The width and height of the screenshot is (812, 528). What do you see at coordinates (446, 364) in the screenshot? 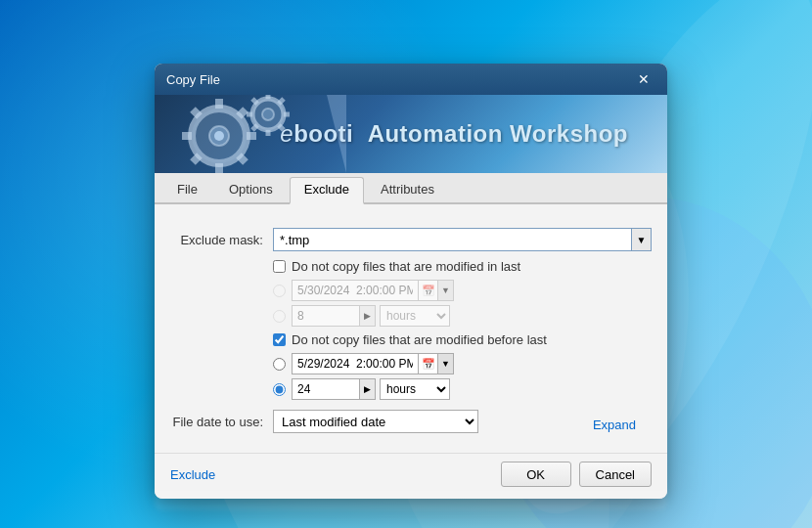
I see `calendar-dropdown-2: ▼` at bounding box center [446, 364].